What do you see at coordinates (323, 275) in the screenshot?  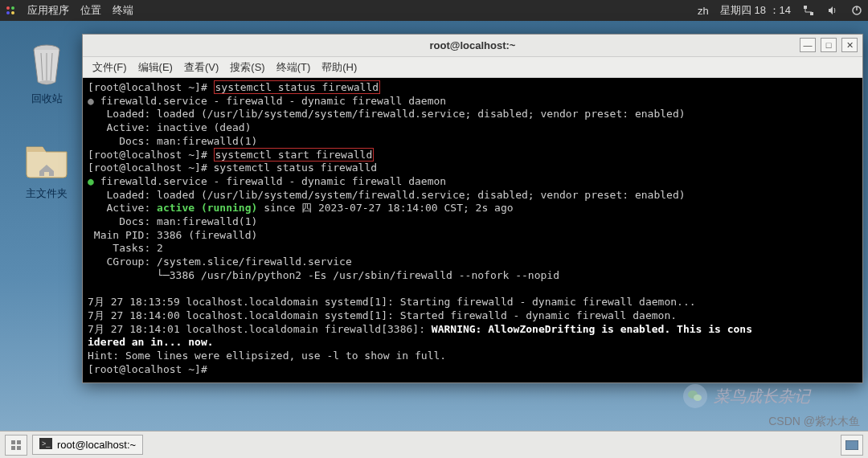 I see `cgroup-child: └─3386 /usr/bin/python2 -Es /usr/sbin/fi…` at bounding box center [323, 275].